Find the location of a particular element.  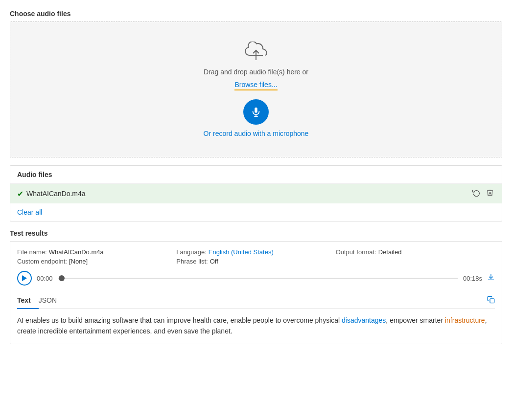

custom-endpoint-meta: Custom endpoint: [None] is located at coordinates (97, 261).